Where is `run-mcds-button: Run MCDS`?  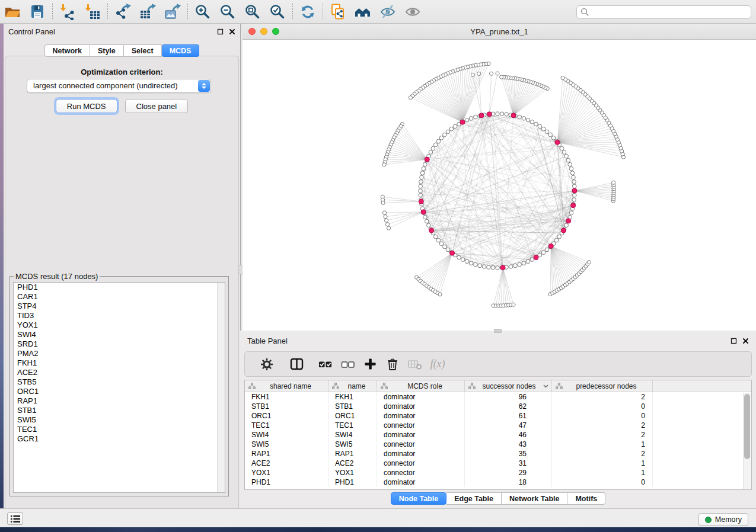 run-mcds-button: Run MCDS is located at coordinates (87, 106).